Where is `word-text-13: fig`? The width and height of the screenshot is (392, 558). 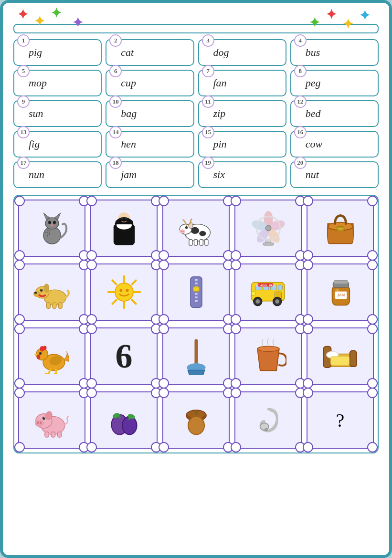 word-text-13: fig is located at coordinates (34, 144).